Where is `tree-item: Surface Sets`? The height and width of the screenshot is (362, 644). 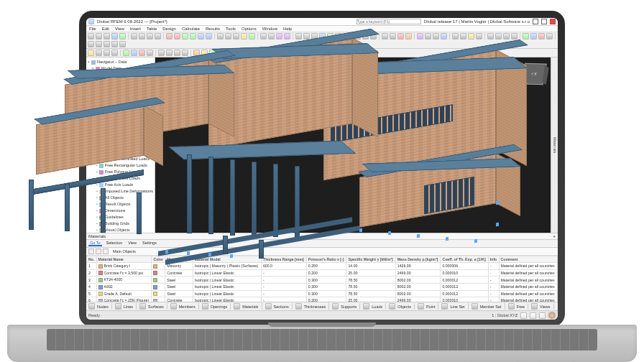
tree-item: Surface Sets is located at coordinates (121, 134).